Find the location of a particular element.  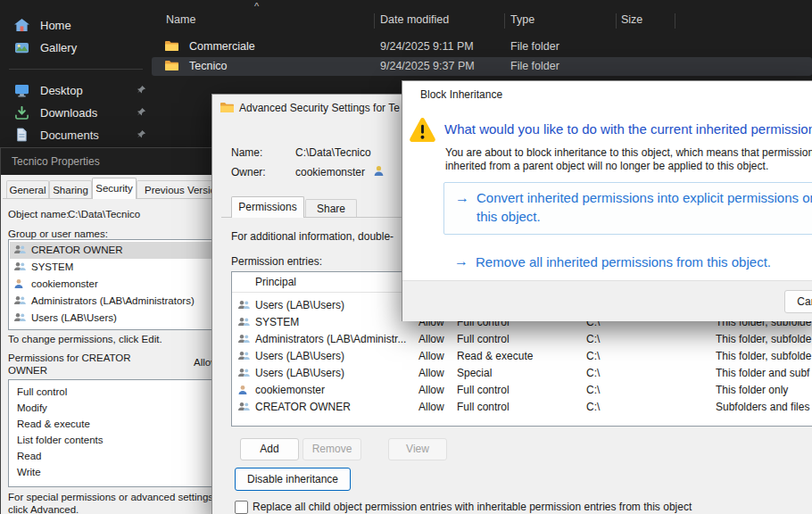

permission-item: Full control is located at coordinates (119, 393).